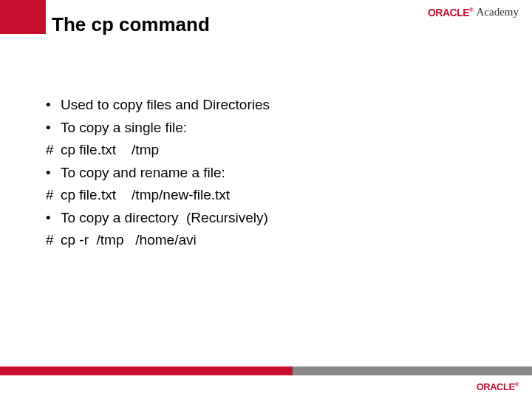 The height and width of the screenshot is (399, 532). Describe the element at coordinates (473, 12) in the screenshot. I see `oracle-academy-logo: ORACLE® Academy` at that location.